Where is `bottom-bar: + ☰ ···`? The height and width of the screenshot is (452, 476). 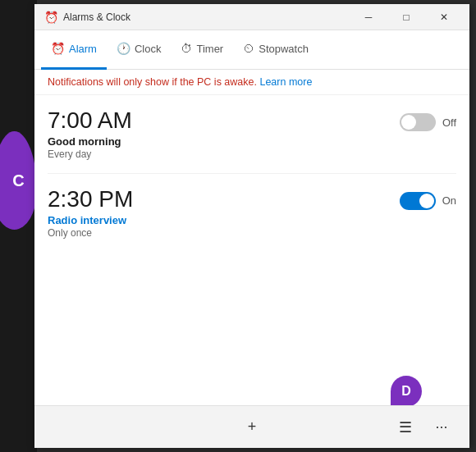 bottom-bar: + ☰ ··· is located at coordinates (252, 427).